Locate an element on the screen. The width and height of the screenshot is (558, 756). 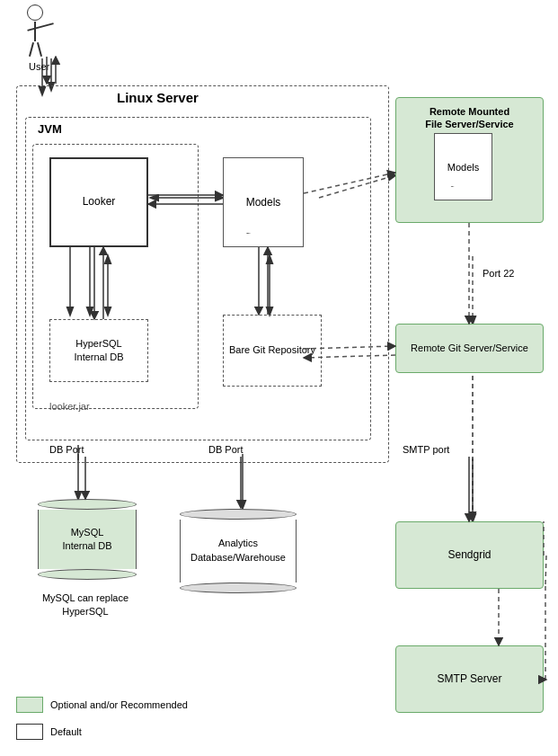
mysql-replace-label: MySQL can replace HyperSQL is located at coordinates (85, 606).